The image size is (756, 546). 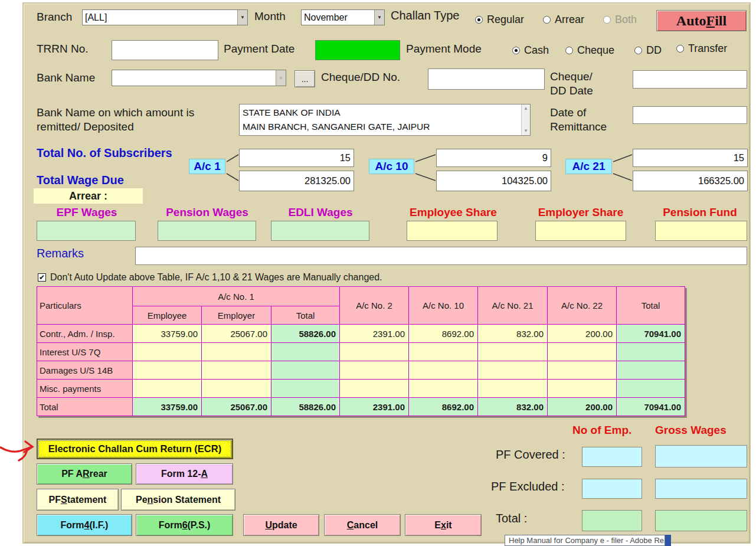 I want to click on ac21-label: A/c 21, so click(x=589, y=166).